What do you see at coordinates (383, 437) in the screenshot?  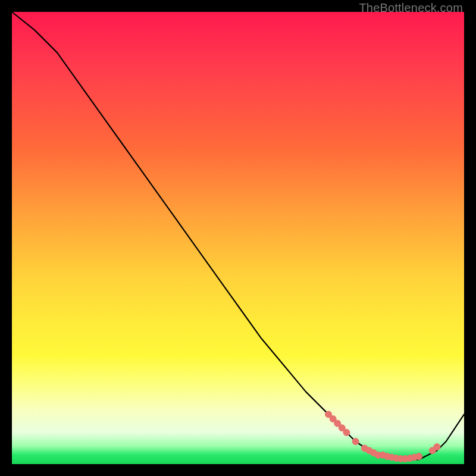 I see `highlight-dots-group` at bounding box center [383, 437].